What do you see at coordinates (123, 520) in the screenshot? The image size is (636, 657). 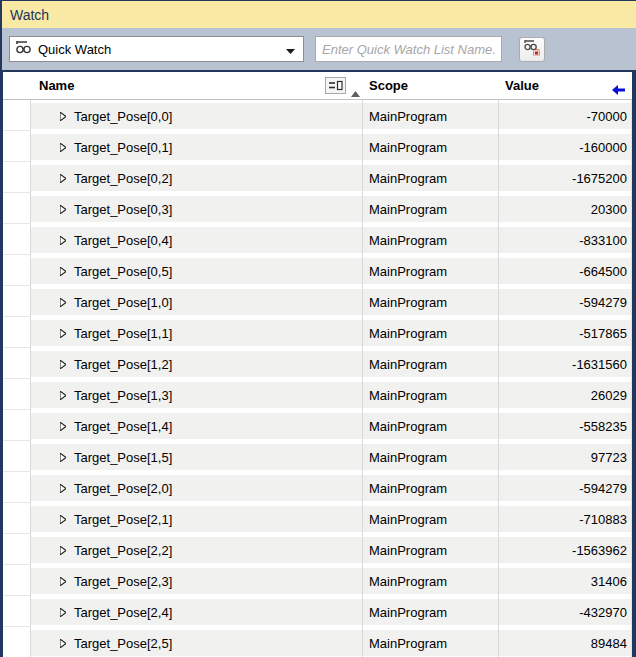 I see `tag-name: Target_Pose[2,1]` at bounding box center [123, 520].